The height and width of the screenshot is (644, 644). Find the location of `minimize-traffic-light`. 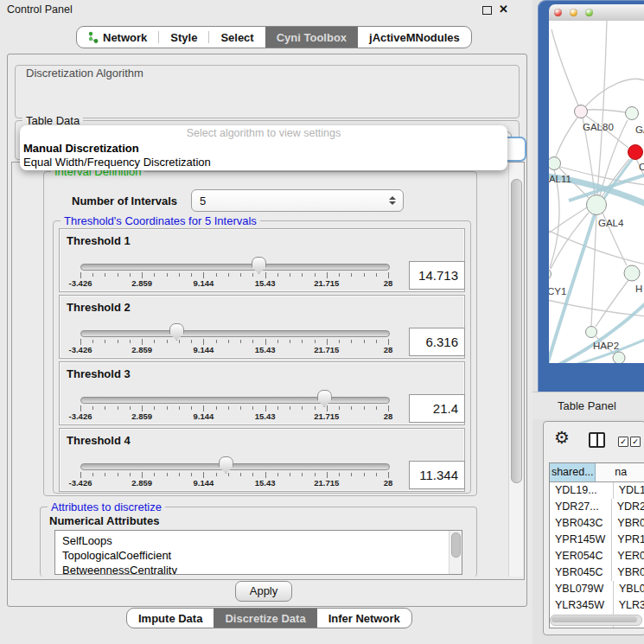

minimize-traffic-light is located at coordinates (574, 12).